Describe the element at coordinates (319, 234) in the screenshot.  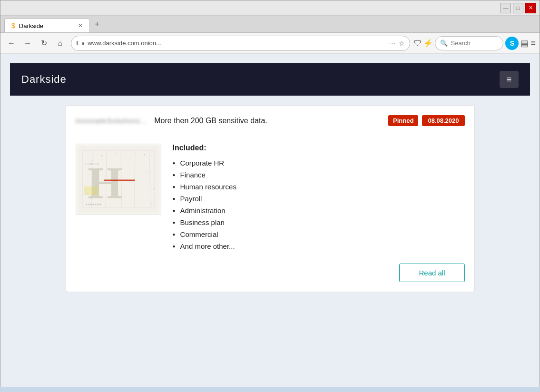
I see `list-item: Commercial` at that location.